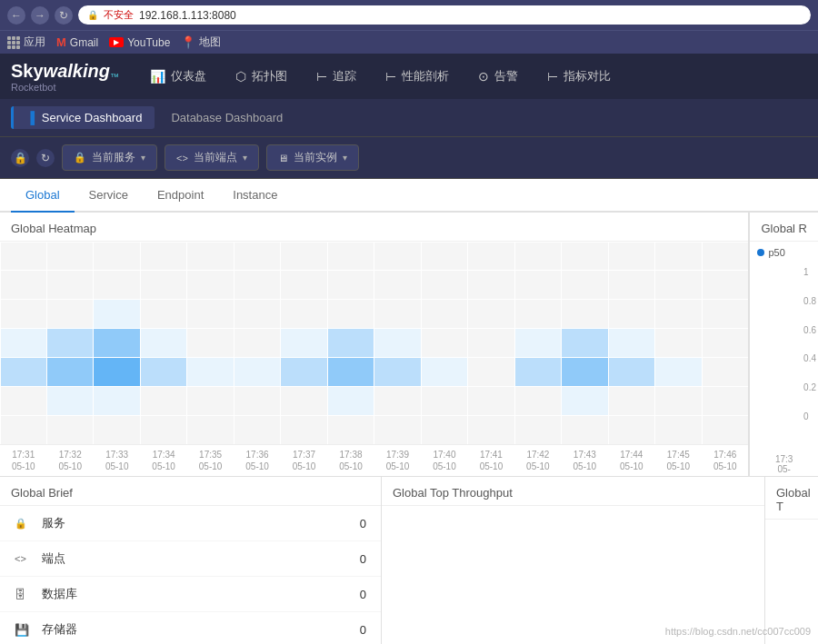  I want to click on global-r-title: Global R, so click(783, 227).